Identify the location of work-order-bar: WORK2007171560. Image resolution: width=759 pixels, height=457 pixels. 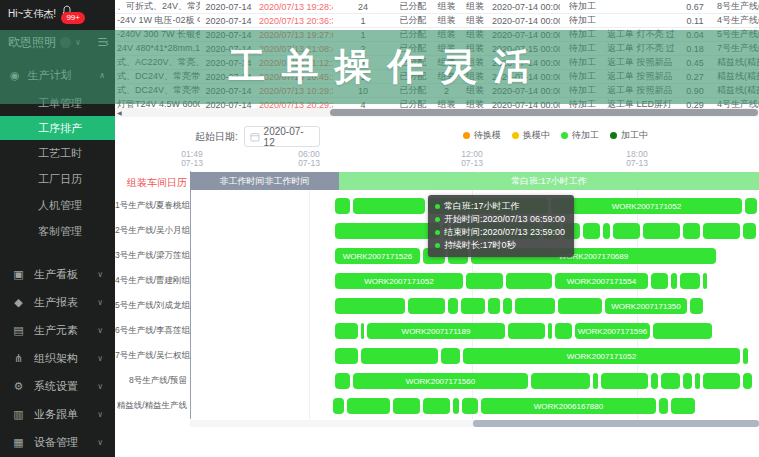
(440, 381).